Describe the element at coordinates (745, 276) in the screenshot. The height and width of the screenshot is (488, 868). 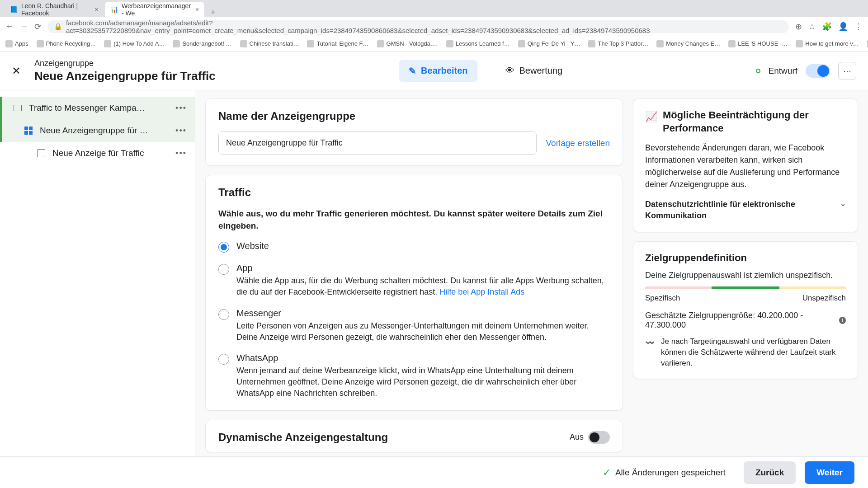
I see `audience-text: Deine Zielgruppenauswahl ist ziemlich un…` at that location.